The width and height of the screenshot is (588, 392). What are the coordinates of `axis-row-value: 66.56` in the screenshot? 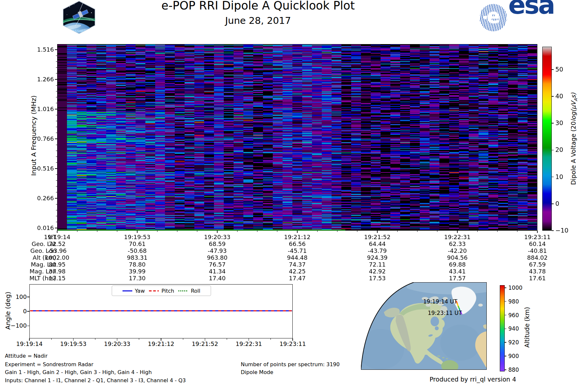 It's located at (297, 244).